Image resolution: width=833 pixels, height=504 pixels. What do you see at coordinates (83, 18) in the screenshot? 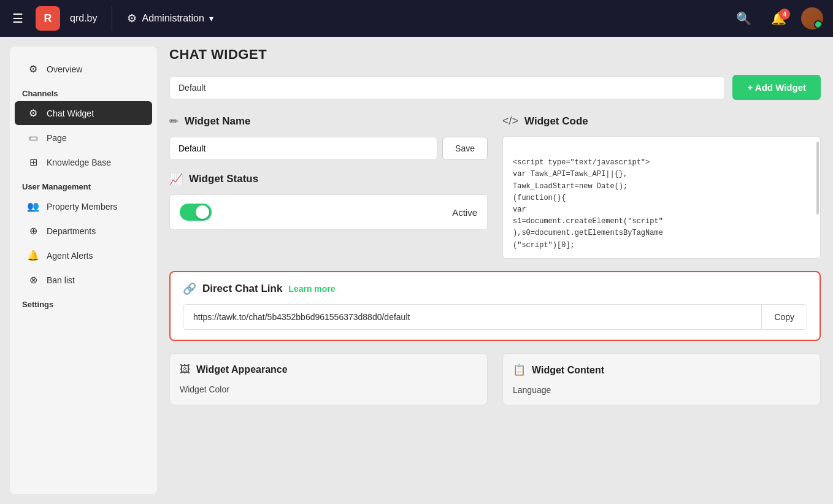
I see `app-brand: qrd.by` at bounding box center [83, 18].